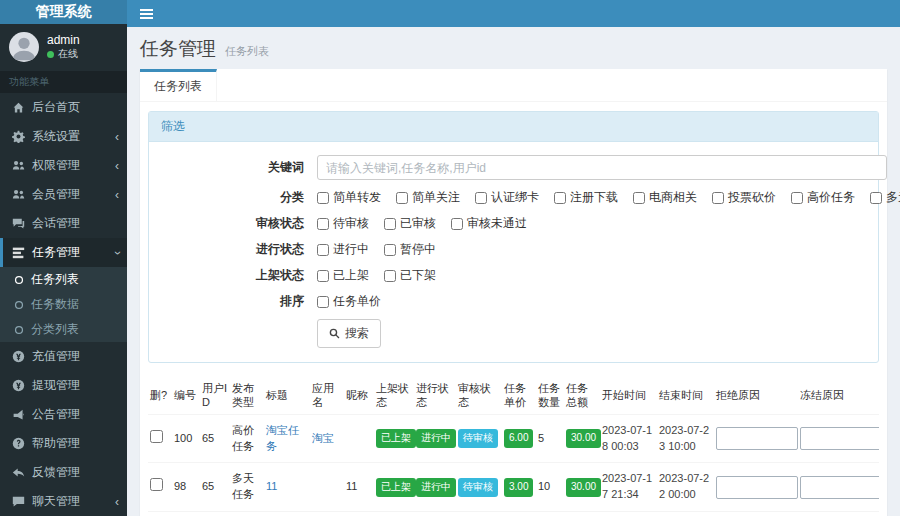 This screenshot has width=900, height=516. I want to click on category-checkbox: 高价任务, so click(823, 198).